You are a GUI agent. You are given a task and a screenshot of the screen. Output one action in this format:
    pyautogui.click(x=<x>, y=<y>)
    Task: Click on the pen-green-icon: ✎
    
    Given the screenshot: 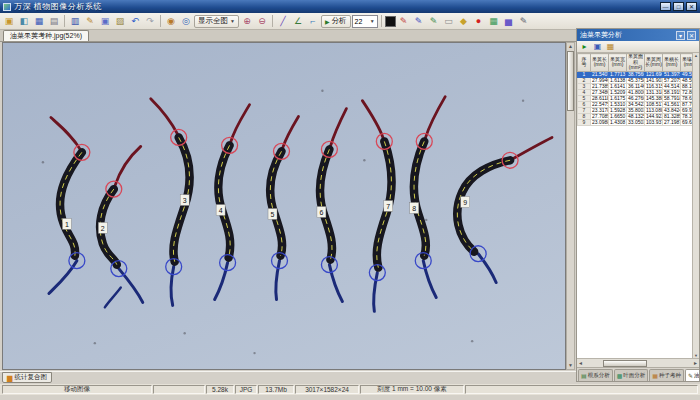 What is the action you would take?
    pyautogui.click(x=434, y=21)
    